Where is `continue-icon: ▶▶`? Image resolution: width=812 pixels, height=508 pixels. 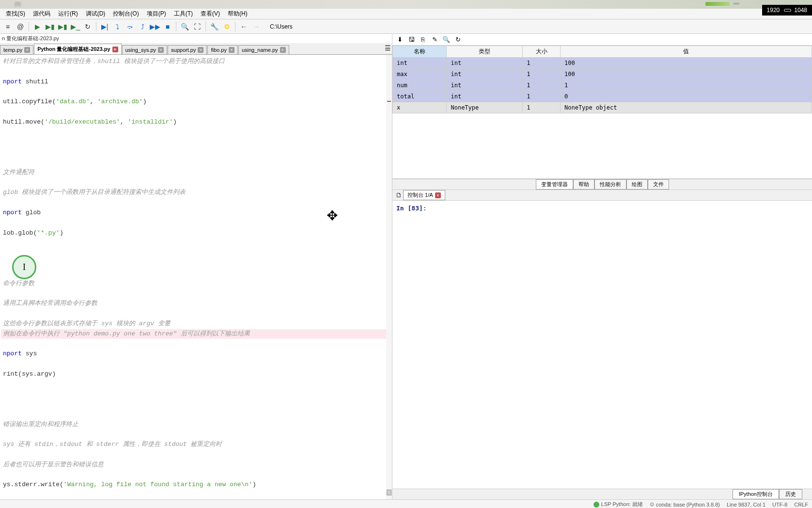
continue-icon: ▶▶ is located at coordinates (155, 27).